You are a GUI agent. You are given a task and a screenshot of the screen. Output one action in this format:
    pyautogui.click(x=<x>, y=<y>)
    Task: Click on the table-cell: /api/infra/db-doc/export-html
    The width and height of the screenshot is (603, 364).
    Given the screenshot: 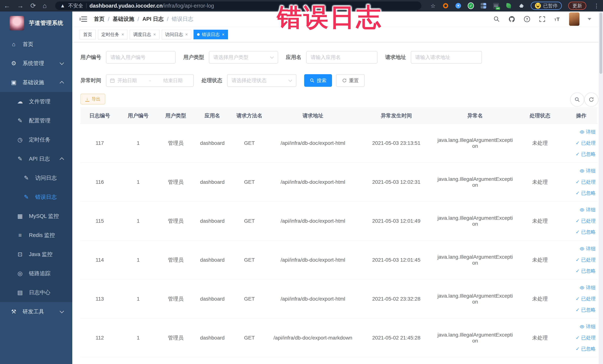 What is the action you would take?
    pyautogui.click(x=313, y=221)
    